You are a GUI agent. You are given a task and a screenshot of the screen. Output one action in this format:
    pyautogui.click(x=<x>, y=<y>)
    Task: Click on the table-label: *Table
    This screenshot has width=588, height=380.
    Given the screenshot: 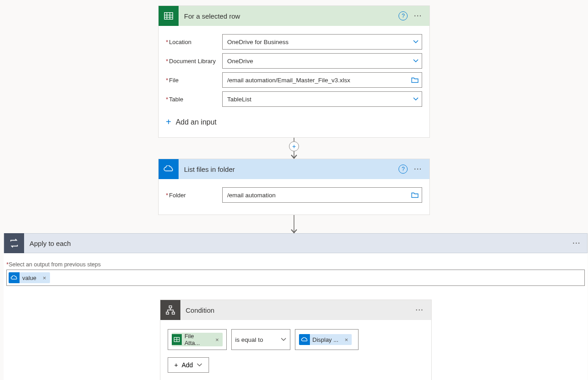 What is the action you would take?
    pyautogui.click(x=194, y=99)
    